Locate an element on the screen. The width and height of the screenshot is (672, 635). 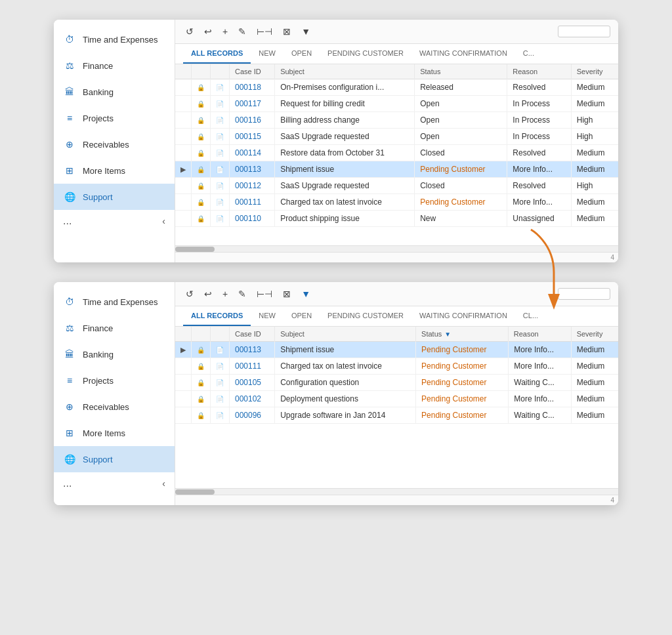
split-button: ⊢⊣ is located at coordinates (264, 31).